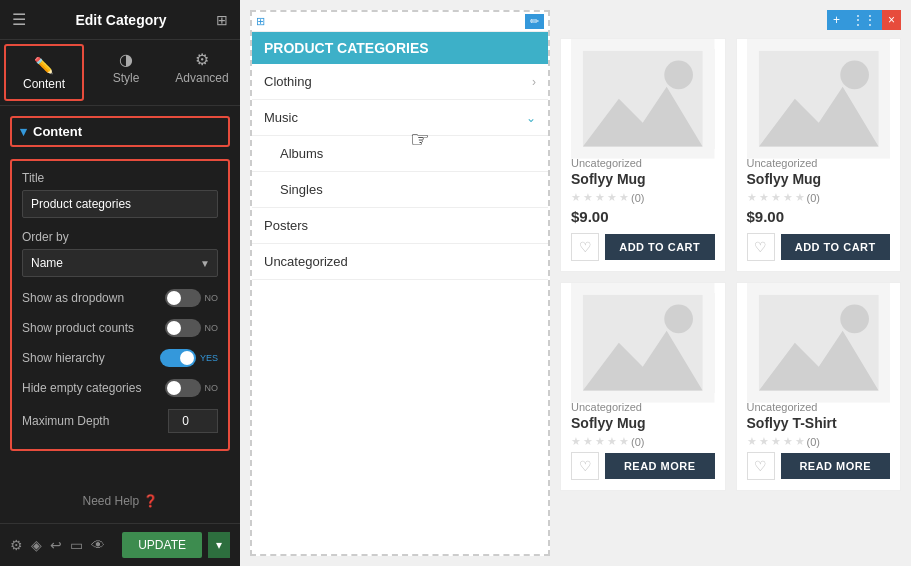 The height and width of the screenshot is (566, 911). Describe the element at coordinates (120, 328) in the screenshot. I see `show-product-counts-row: Show product counts NO` at that location.